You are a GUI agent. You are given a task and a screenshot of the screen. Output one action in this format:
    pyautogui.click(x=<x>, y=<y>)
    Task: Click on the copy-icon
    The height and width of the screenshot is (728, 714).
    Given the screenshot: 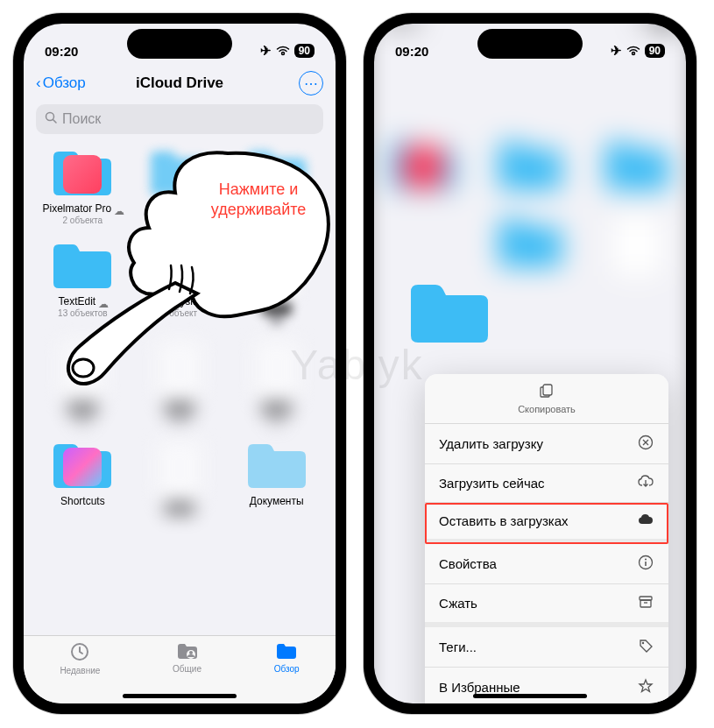 What is the action you would take?
    pyautogui.click(x=547, y=392)
    